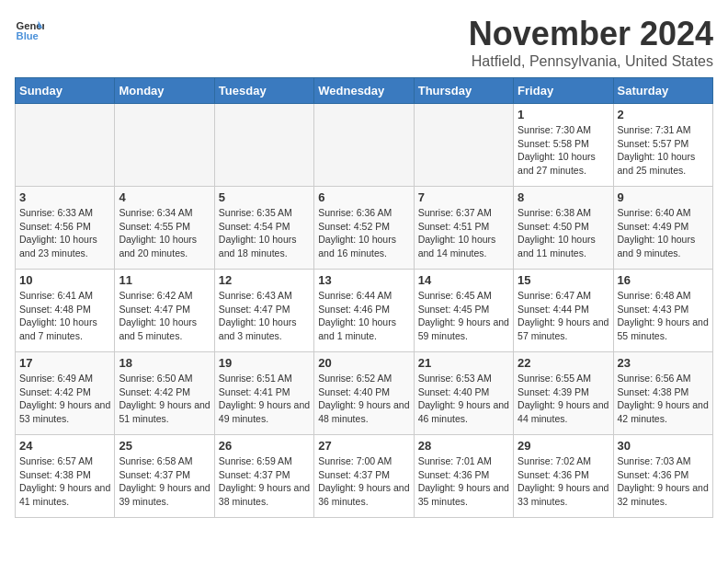 This screenshot has height=563, width=728. What do you see at coordinates (364, 91) in the screenshot?
I see `weekday-header: Wednesday` at bounding box center [364, 91].